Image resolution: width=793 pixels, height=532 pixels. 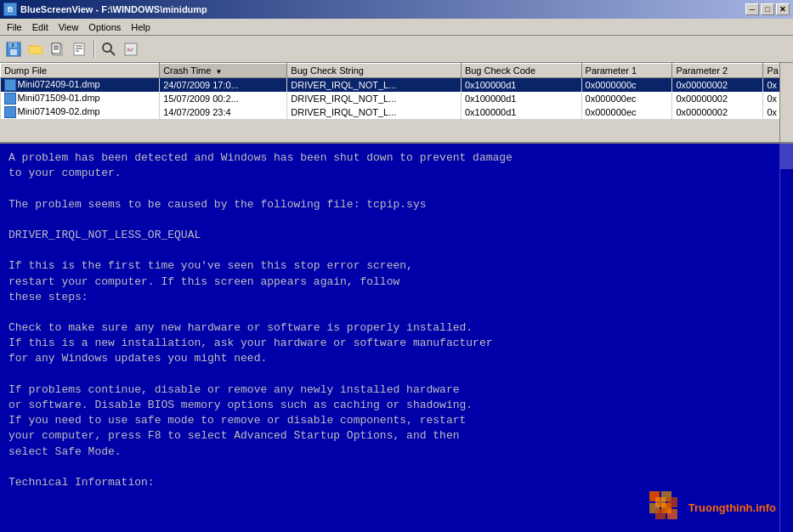 What do you see at coordinates (786, 102) in the screenshot?
I see `table-scrollbar` at bounding box center [786, 102].